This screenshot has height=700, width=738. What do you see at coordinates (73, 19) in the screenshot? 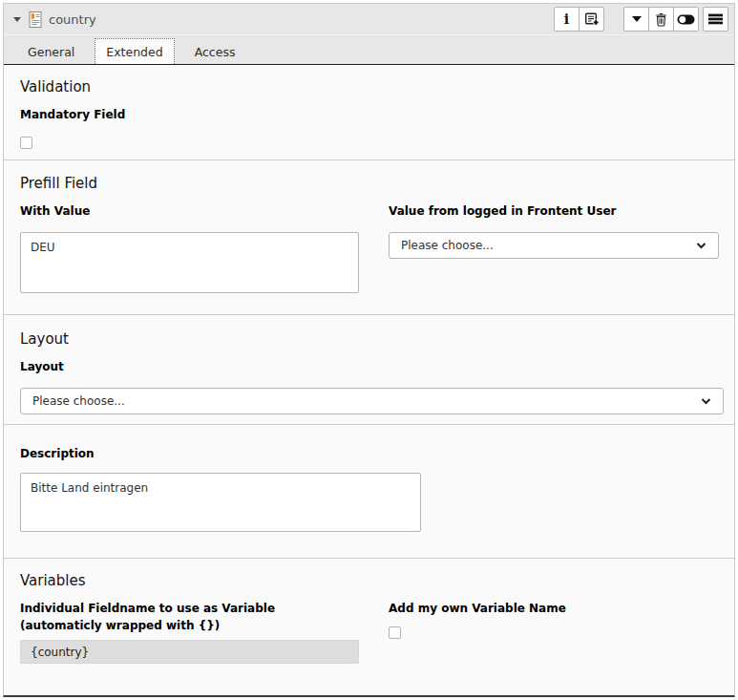
I see `element-title: country` at bounding box center [73, 19].